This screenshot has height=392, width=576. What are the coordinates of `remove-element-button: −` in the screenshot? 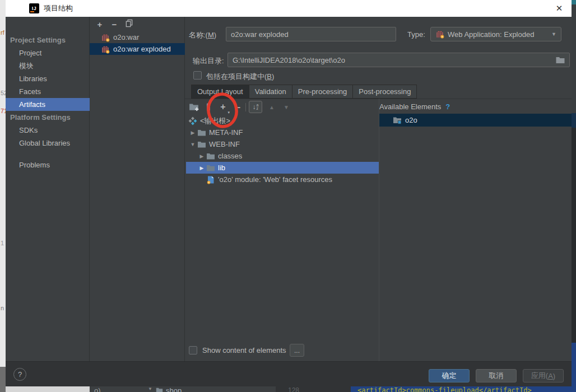 It's located at (238, 107).